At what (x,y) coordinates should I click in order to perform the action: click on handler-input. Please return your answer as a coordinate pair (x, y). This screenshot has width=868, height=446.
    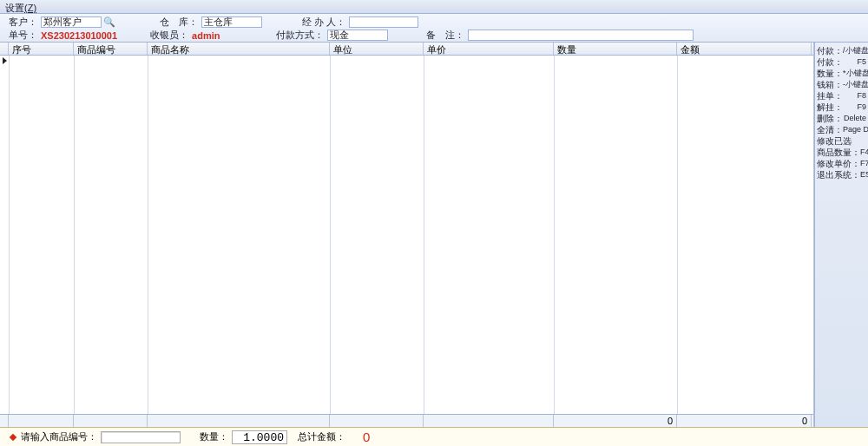
    Looking at the image, I should click on (384, 23).